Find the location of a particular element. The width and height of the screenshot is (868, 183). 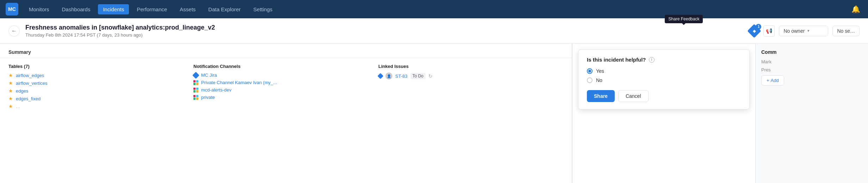

table-link: edges_fixed is located at coordinates (28, 99).